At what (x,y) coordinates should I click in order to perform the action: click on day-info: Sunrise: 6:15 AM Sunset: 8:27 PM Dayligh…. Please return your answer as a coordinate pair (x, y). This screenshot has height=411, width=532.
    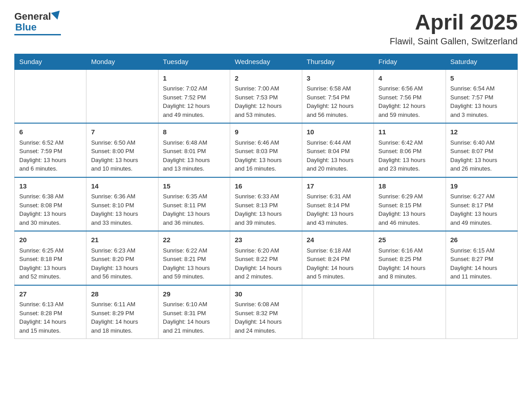
    Looking at the image, I should click on (482, 264).